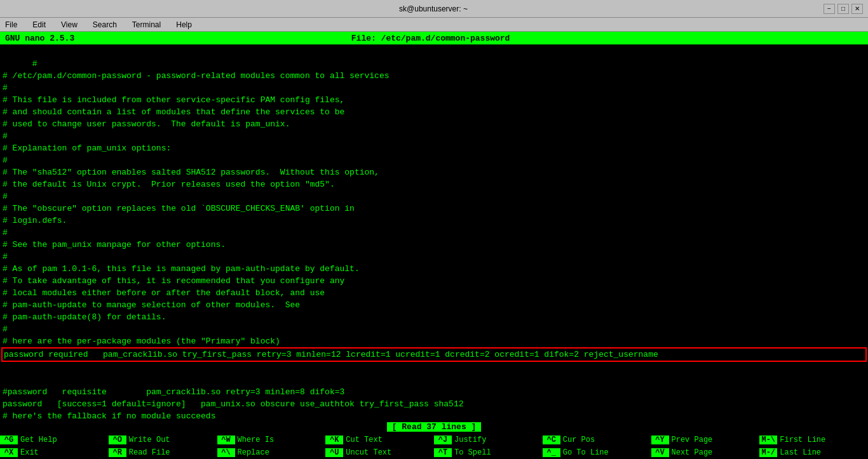 The width and height of the screenshot is (868, 459). I want to click on shortcut-label: Write Out, so click(149, 440).